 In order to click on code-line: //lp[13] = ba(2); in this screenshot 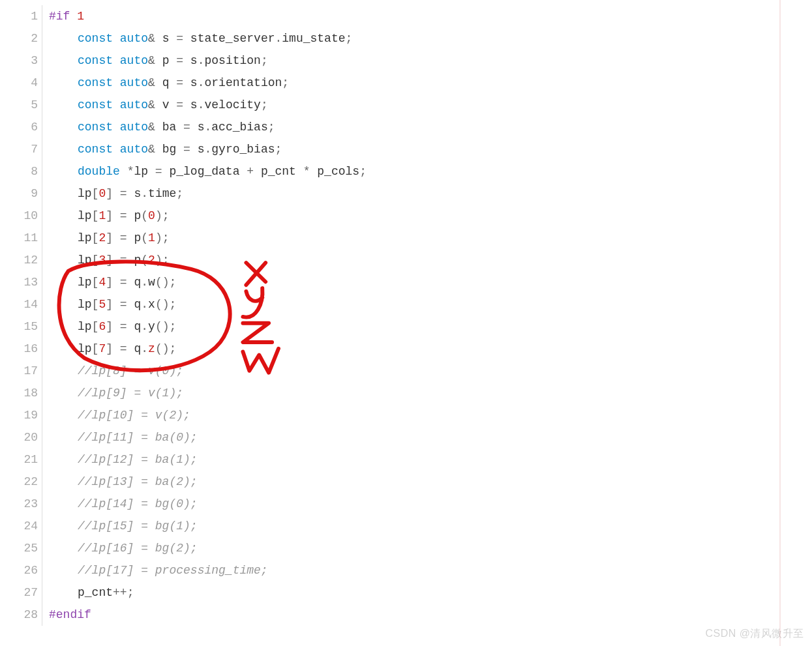, I will do `click(430, 482)`.